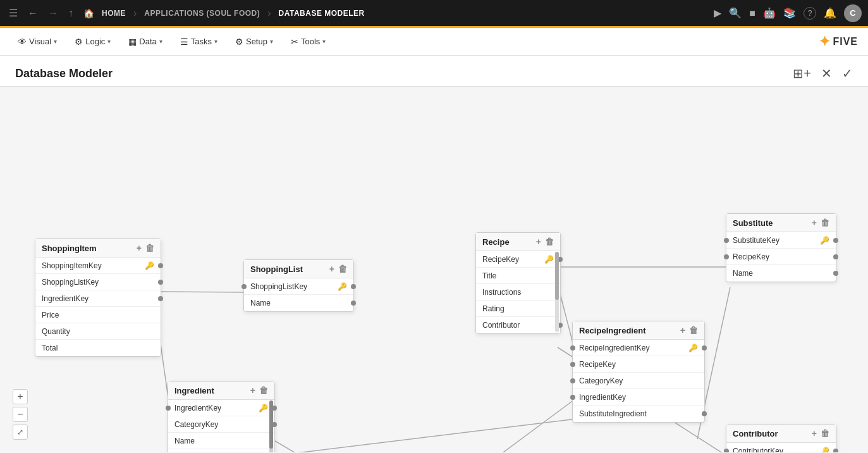 Image resolution: width=868 pixels, height=453 pixels. What do you see at coordinates (549, 259) in the screenshot?
I see `key-icon-recipe: 🔑` at bounding box center [549, 259].